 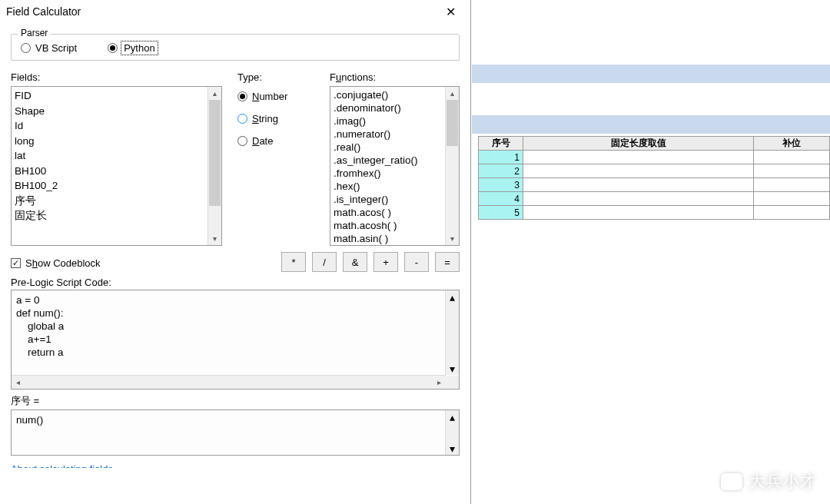 I want to click on field-item: BH100_2, so click(x=117, y=186).